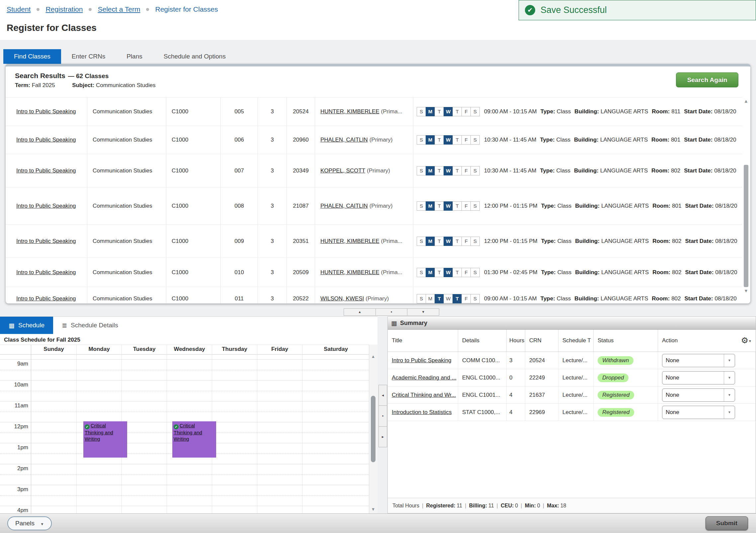 The width and height of the screenshot is (756, 533). Describe the element at coordinates (727, 523) in the screenshot. I see `submit-button: Submit` at that location.